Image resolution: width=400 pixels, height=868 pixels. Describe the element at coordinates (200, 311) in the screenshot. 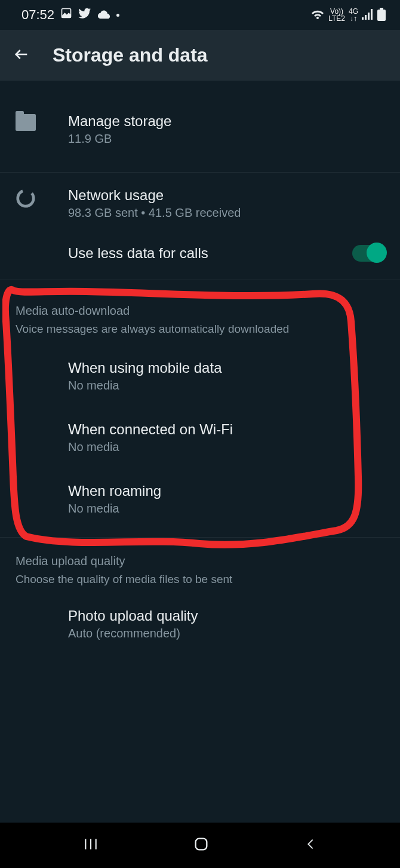

I see `auto-download-label: Media auto-download` at that location.